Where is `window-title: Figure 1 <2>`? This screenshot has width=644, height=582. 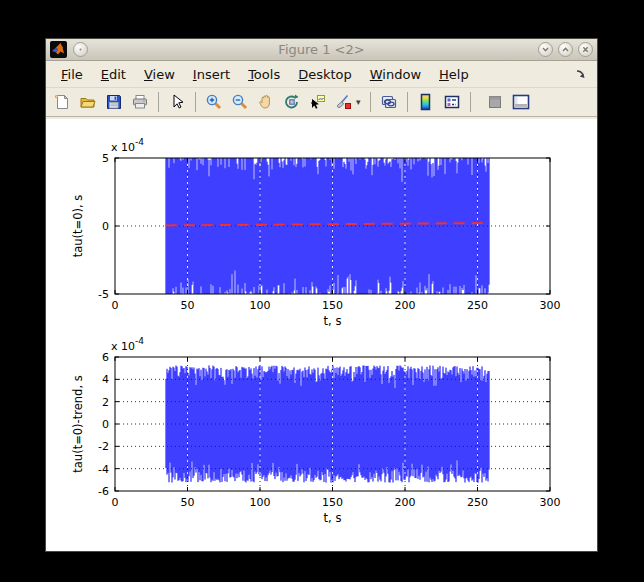
window-title: Figure 1 <2> is located at coordinates (322, 50).